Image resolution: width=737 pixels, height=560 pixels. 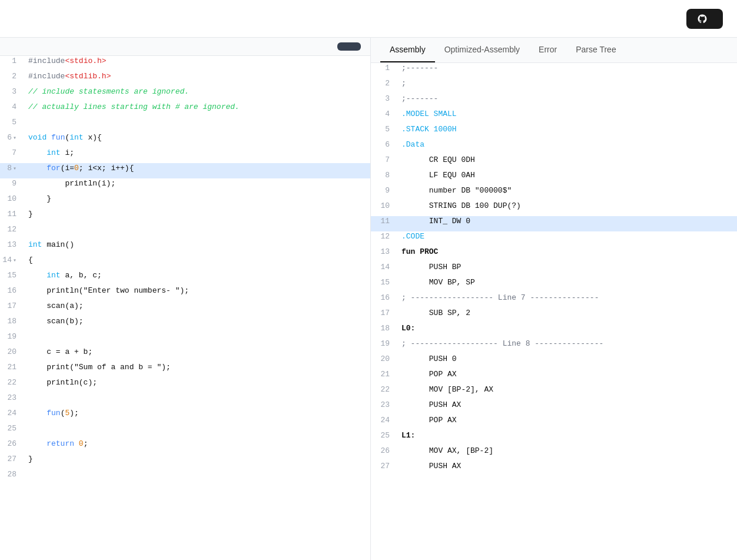 I want to click on code-line-16: 16 println("Enter two numbers- ");, so click(x=185, y=293).